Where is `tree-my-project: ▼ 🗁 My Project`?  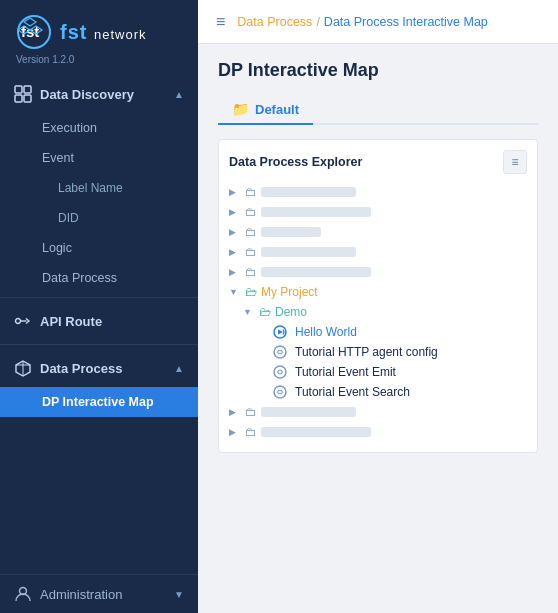
tree-my-project: ▼ 🗁 My Project is located at coordinates (378, 292).